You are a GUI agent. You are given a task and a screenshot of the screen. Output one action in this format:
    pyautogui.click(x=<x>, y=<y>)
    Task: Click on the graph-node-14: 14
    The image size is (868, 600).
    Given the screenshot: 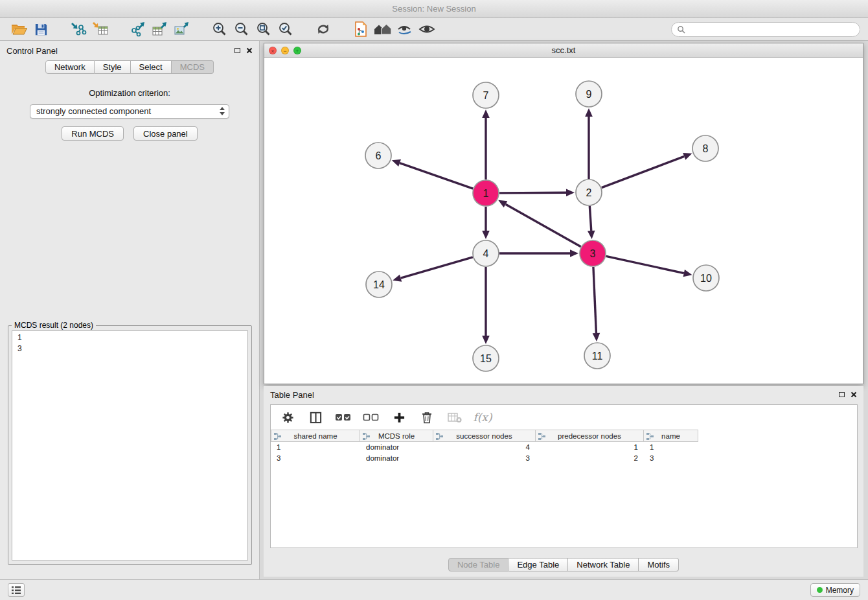 What is the action you would take?
    pyautogui.click(x=379, y=284)
    